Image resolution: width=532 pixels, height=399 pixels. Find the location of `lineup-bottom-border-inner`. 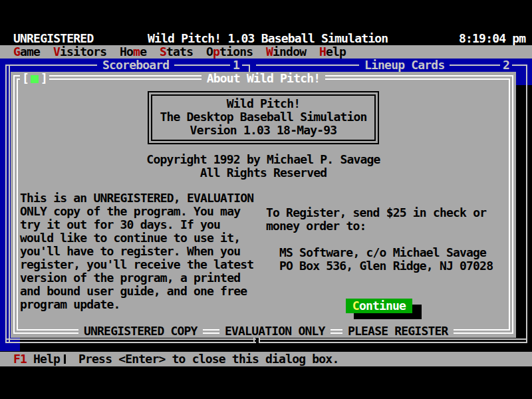

lineup-bottom-border-inner is located at coordinates (393, 342).